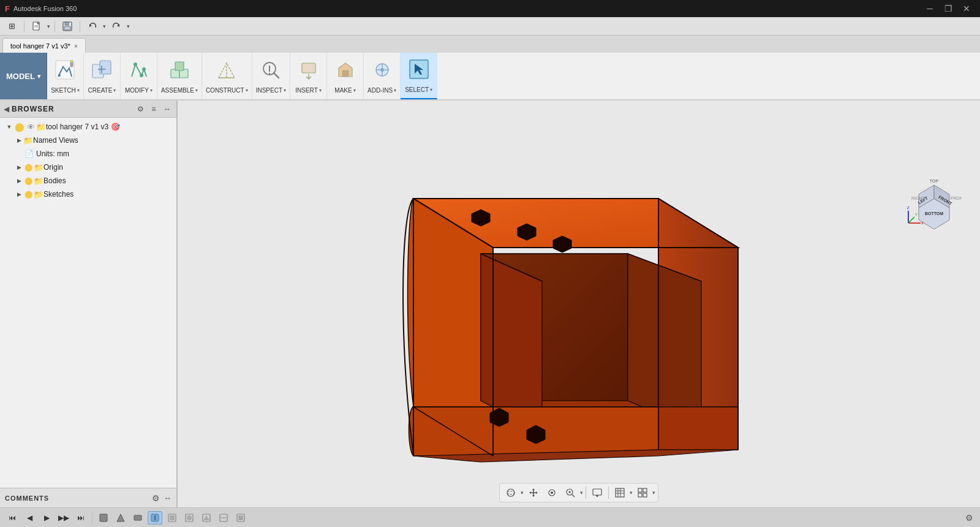  Describe the element at coordinates (88, 181) in the screenshot. I see `tree-bodies-item: ▶ ⬤ 📁 Bodies` at that location.